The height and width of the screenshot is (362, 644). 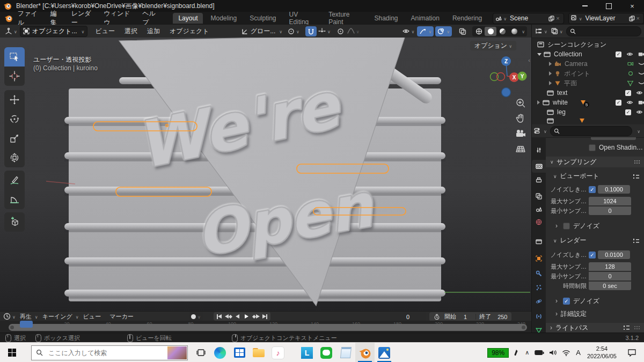 What do you see at coordinates (595, 147) in the screenshot?
I see `open-shading-row: Open Shadin…` at bounding box center [595, 147].